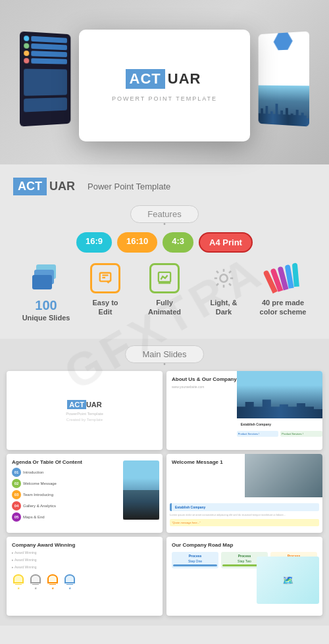  I want to click on slide-thumb-5: Company Award Winning ▸ Award Winning ▸ …, so click(84, 576).